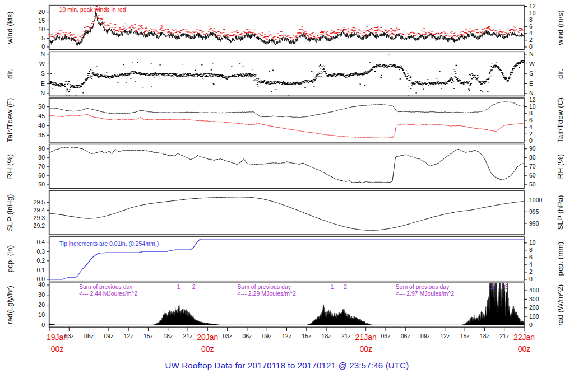 The height and width of the screenshot is (392, 574). What do you see at coordinates (533, 242) in the screenshot?
I see `svg-text: 10` at bounding box center [533, 242].